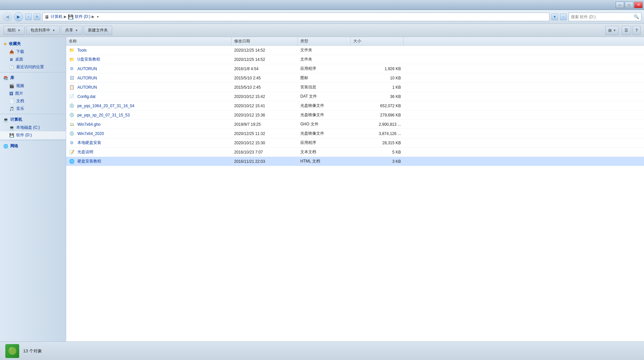  Describe the element at coordinates (33, 109) in the screenshot. I see `sidebar-item-music: 🎵 音乐` at that location.